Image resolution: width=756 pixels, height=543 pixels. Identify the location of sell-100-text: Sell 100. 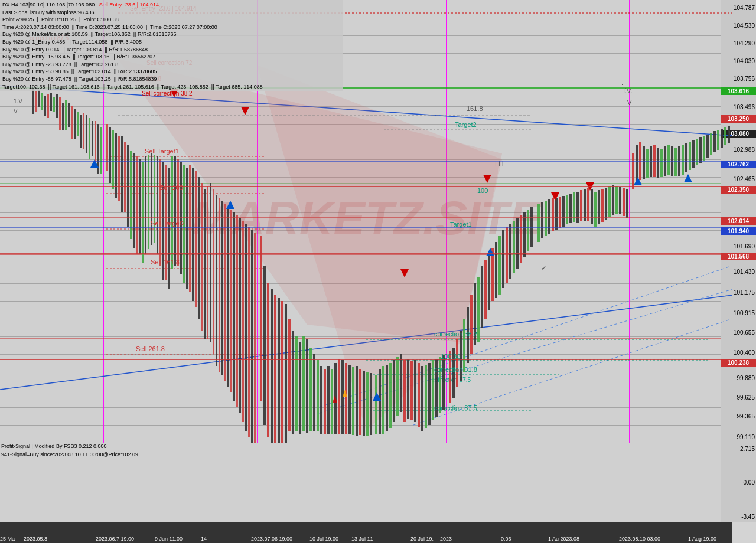
(171, 188).